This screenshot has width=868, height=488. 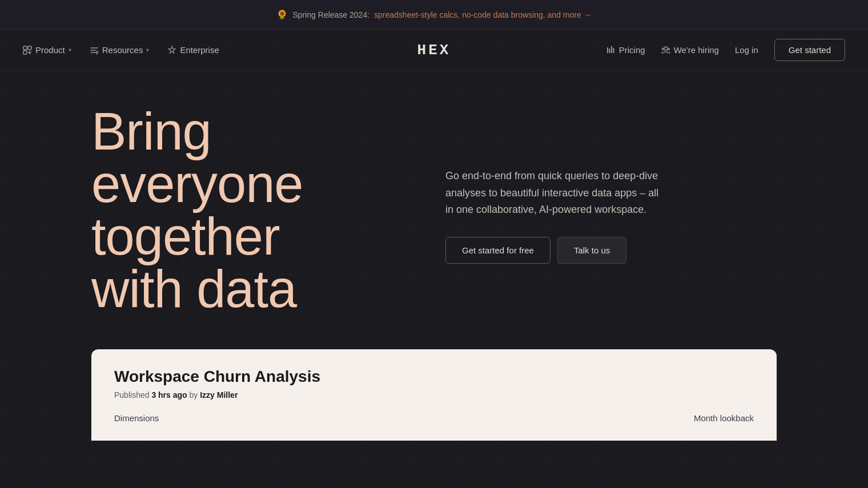 I want to click on navbar: Product ▾ Resources ▾ Enterprise HEX, so click(x=434, y=50).